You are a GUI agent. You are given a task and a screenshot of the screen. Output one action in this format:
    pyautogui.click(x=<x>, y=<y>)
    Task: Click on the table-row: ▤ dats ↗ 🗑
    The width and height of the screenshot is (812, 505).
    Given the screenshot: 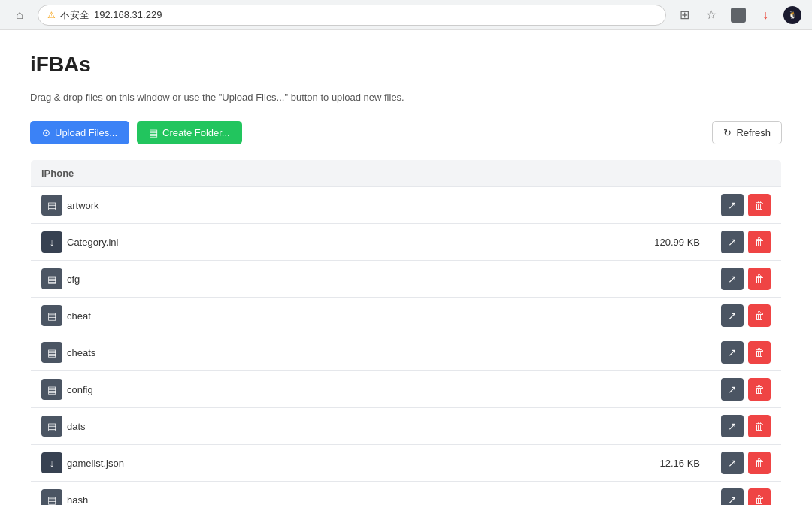 What is the action you would take?
    pyautogui.click(x=406, y=427)
    